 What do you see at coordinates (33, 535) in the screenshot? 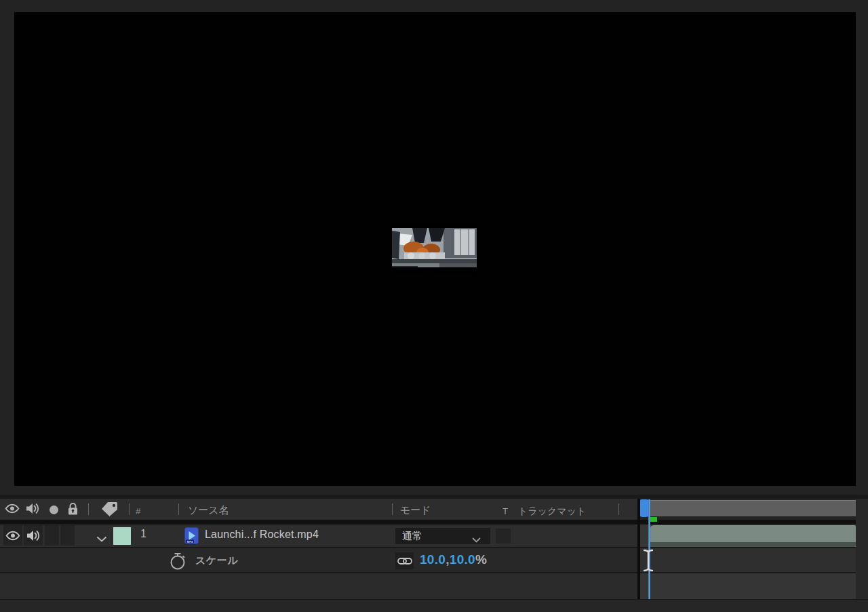
I see `layer-audio-switch` at bounding box center [33, 535].